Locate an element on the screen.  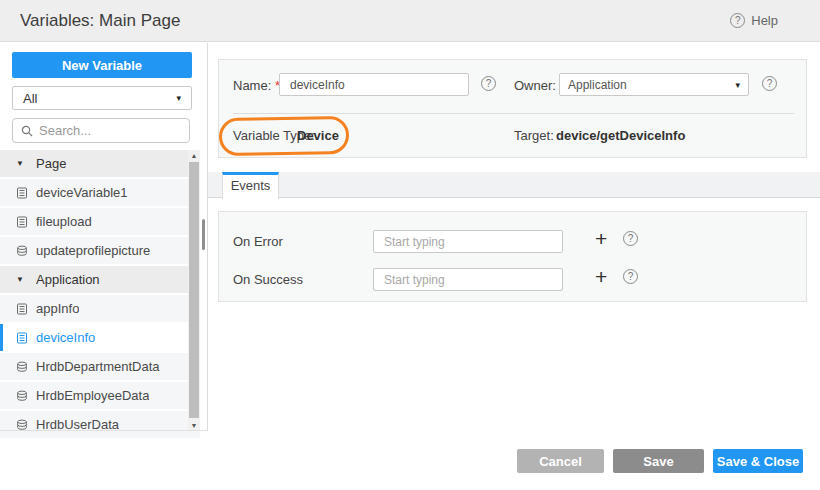
variable-form-panel: Name: * ? Owner: * Application ▾ ? Varia… is located at coordinates (512, 108).